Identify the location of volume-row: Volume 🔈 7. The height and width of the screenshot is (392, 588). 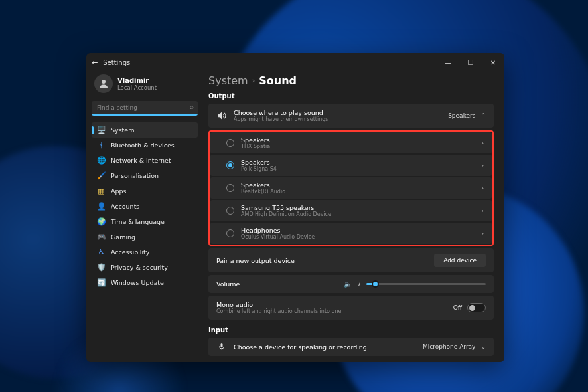
(351, 284).